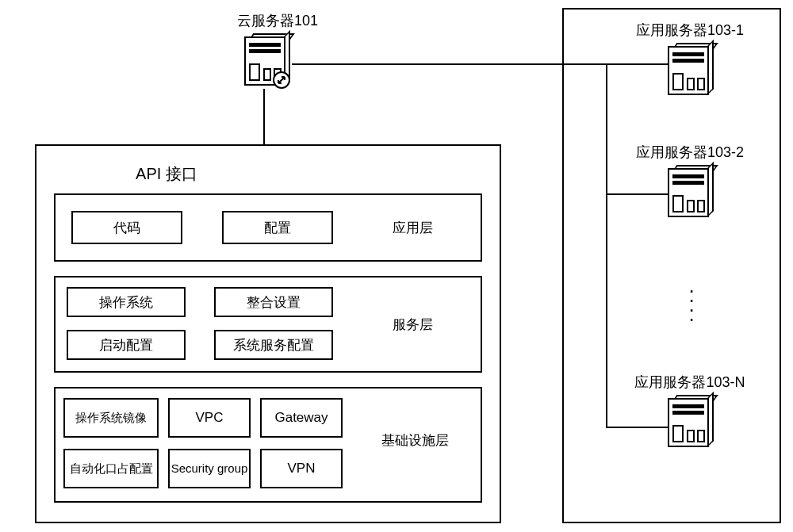 This screenshot has width=793, height=532. Describe the element at coordinates (301, 469) in the screenshot. I see `infra-vpn: VPN` at that location.